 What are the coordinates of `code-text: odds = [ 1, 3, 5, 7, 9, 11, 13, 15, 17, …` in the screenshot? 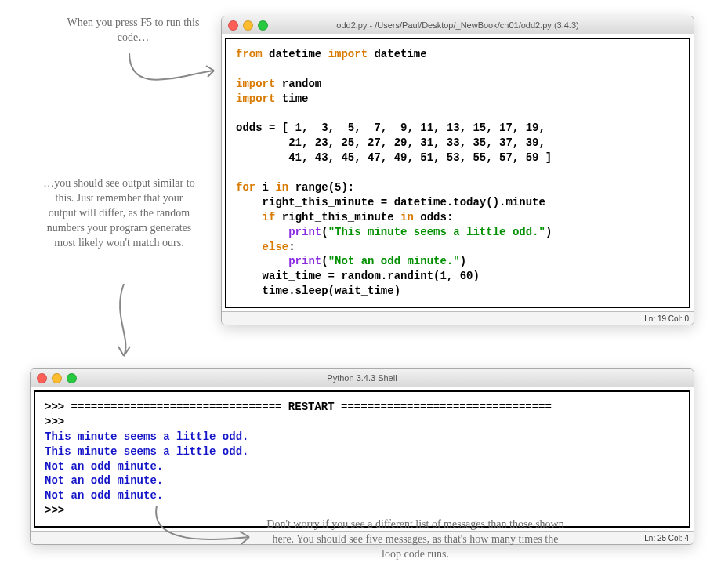 It's located at (390, 128).